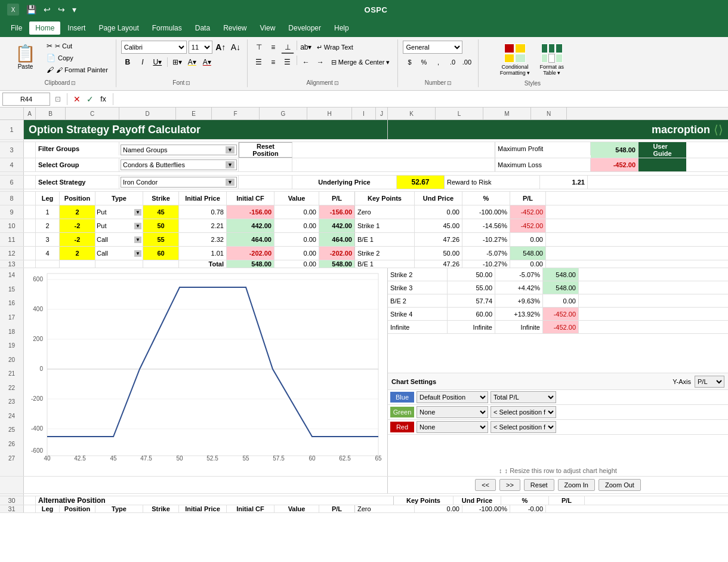 The height and width of the screenshot is (562, 728). What do you see at coordinates (179, 150) in the screenshot?
I see `filter-groups-select: Named Groups ▼` at bounding box center [179, 150].